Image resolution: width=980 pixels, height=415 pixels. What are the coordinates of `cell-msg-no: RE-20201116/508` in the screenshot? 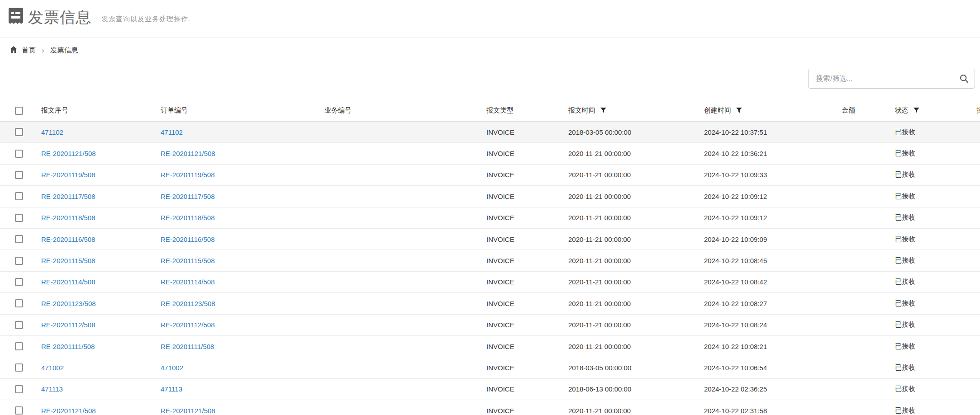 It's located at (101, 239).